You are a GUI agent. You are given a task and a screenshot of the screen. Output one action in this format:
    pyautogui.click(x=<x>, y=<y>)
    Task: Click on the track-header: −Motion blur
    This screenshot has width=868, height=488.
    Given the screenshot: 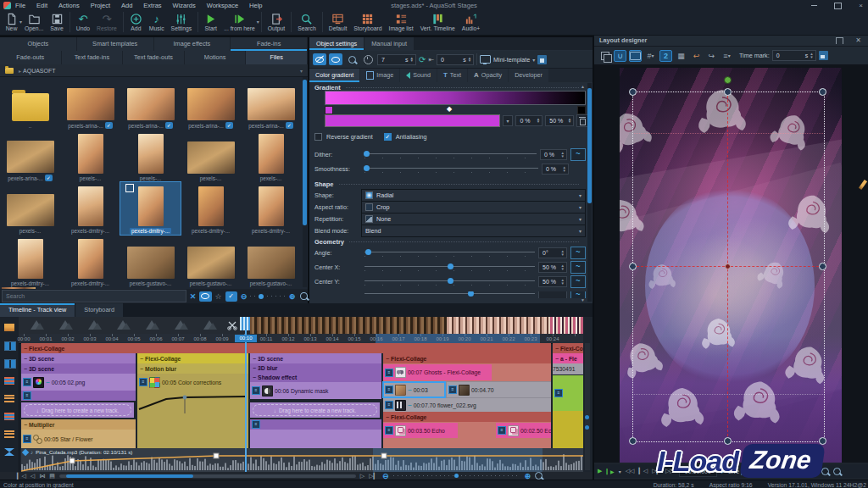 What is the action you would take?
    pyautogui.click(x=193, y=369)
    